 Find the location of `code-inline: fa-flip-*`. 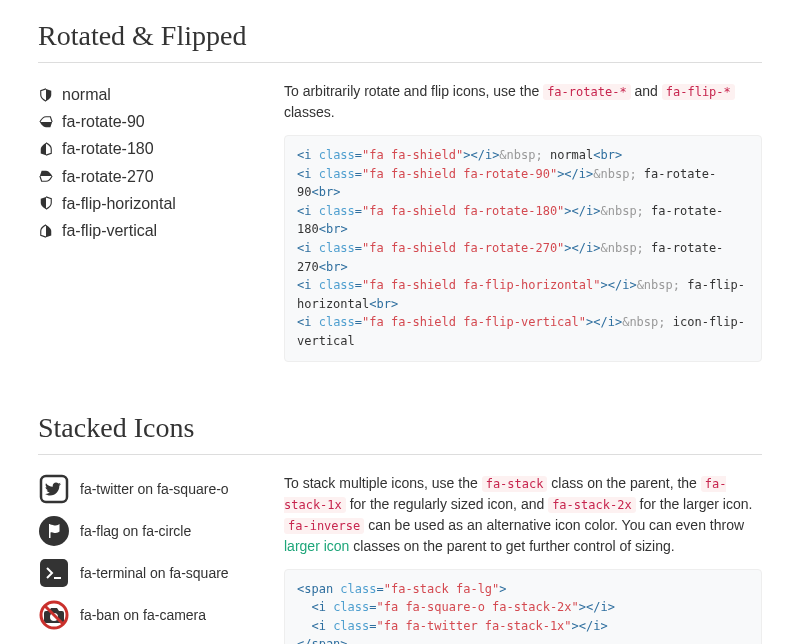

code-inline: fa-flip-* is located at coordinates (698, 92).